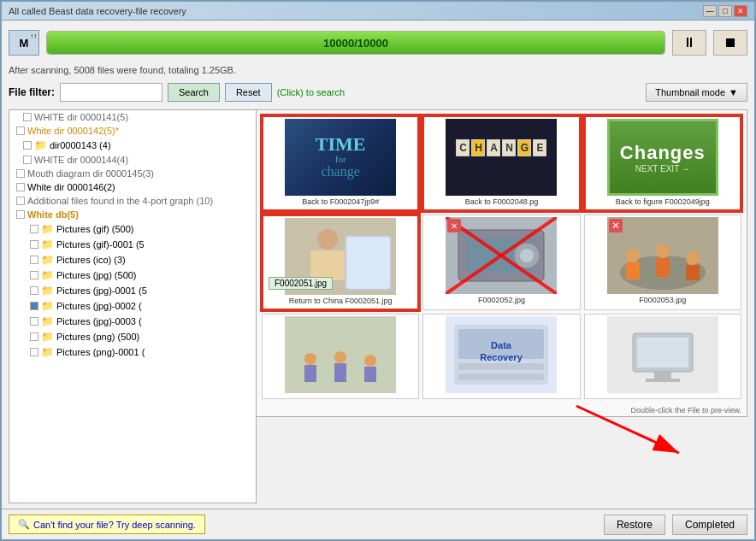 This screenshot has width=756, height=541. What do you see at coordinates (133, 201) in the screenshot?
I see `tree-item: Additional files found in the 4-port gra…` at bounding box center [133, 201].